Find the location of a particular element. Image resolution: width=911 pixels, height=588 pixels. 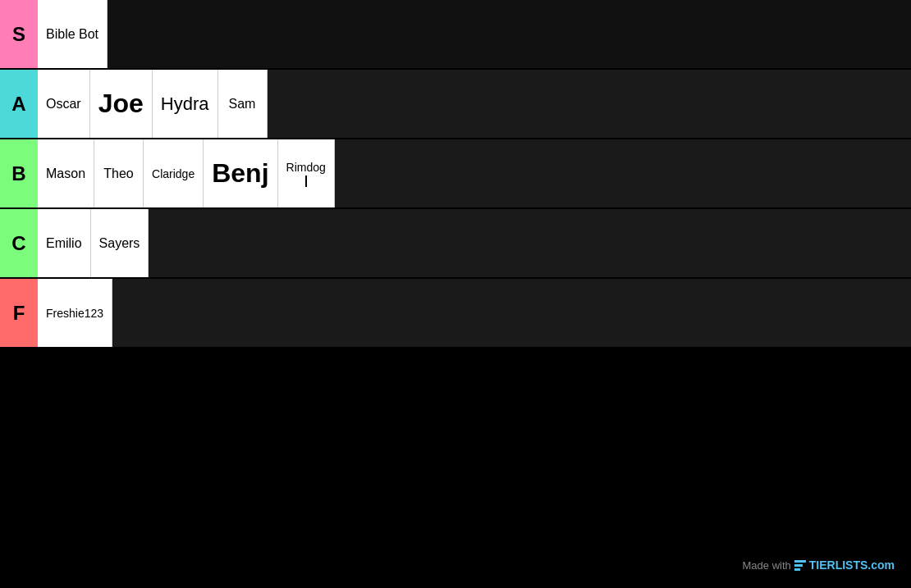

tier-item-joe: Joe is located at coordinates (121, 103).